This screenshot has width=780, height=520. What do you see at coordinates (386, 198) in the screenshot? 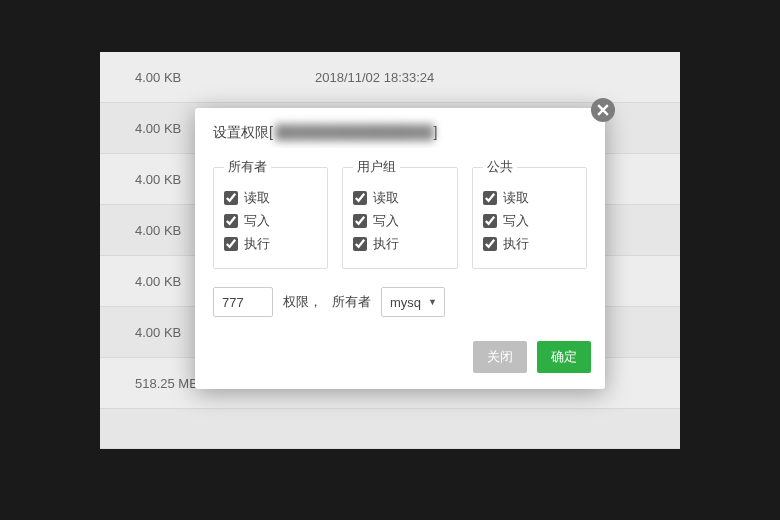
I see `group-read-label: 读取` at bounding box center [386, 198].